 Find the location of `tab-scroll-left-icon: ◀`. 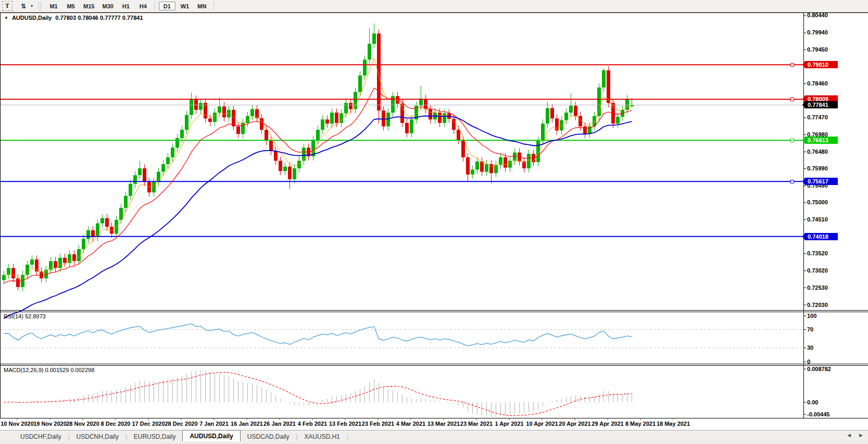

tab-scroll-left-icon: ◀ is located at coordinates (849, 435).